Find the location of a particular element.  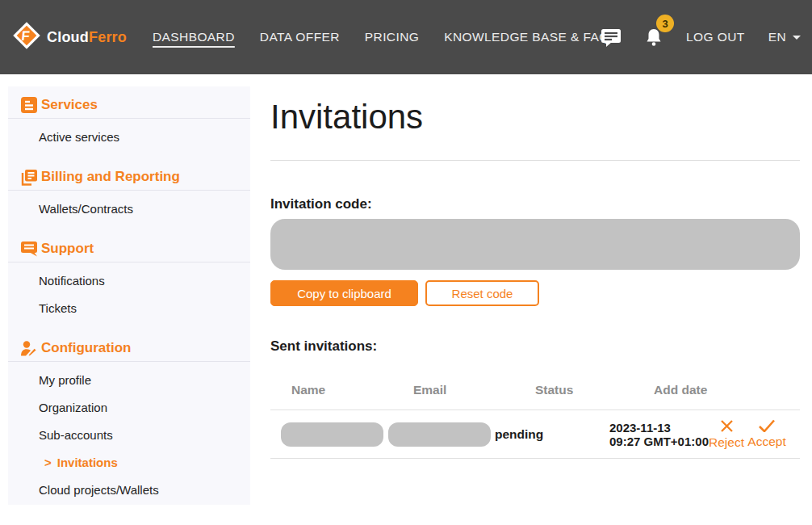

cloudferro-logo: F CloudFerro is located at coordinates (69, 37).